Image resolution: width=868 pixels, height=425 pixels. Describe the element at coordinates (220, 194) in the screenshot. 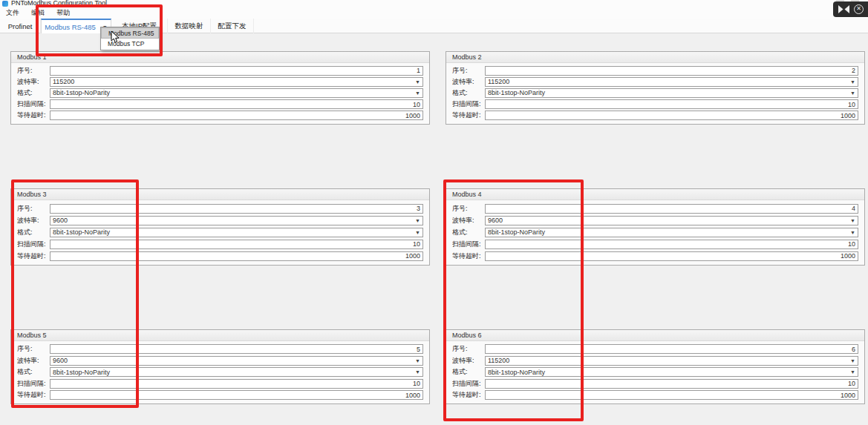

I see `panel-title: Modbus 3` at that location.